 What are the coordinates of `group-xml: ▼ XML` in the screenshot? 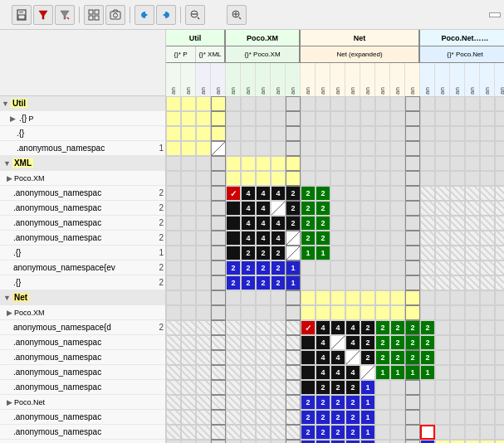 It's located at (83, 163).